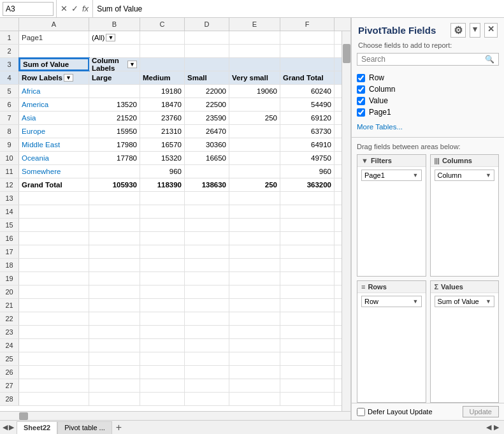 The image size is (504, 434). What do you see at coordinates (255, 158) in the screenshot?
I see `cell-e10` at bounding box center [255, 158].